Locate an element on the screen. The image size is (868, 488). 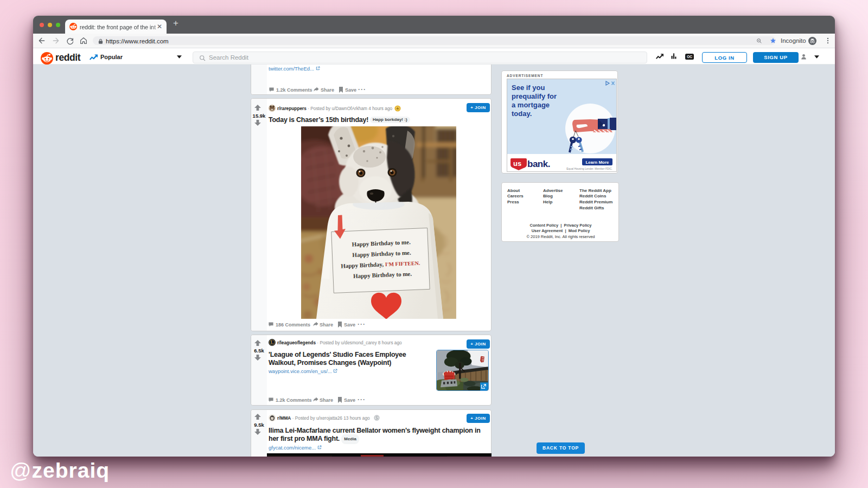
svg-text: today. is located at coordinates (522, 114).